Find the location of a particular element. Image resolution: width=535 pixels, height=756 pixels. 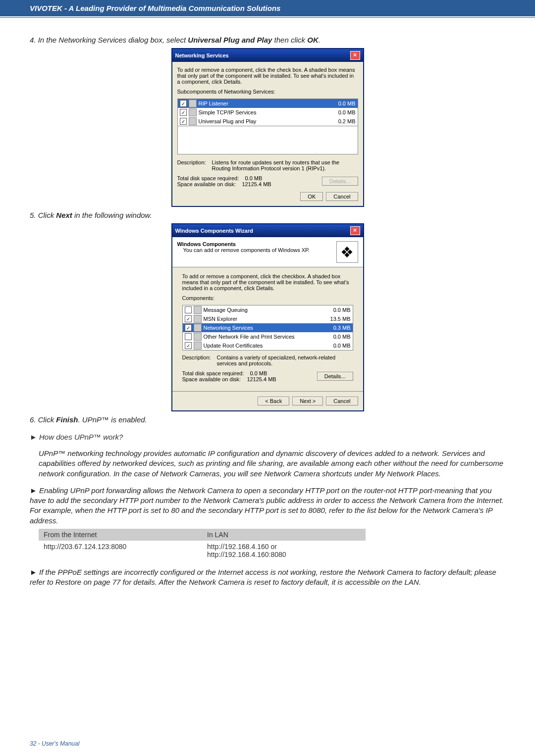

wizard-button-bar: < Back Next > Cancel is located at coordinates (268, 403).